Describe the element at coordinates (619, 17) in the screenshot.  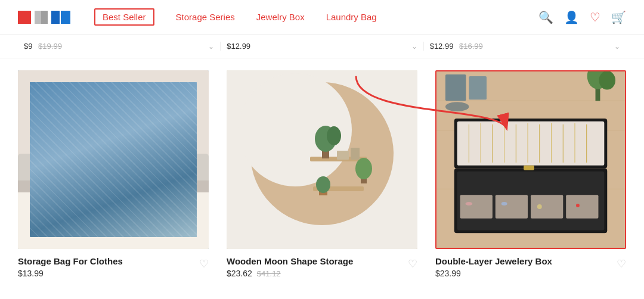
I see `cart-icon: 🛒` at that location.